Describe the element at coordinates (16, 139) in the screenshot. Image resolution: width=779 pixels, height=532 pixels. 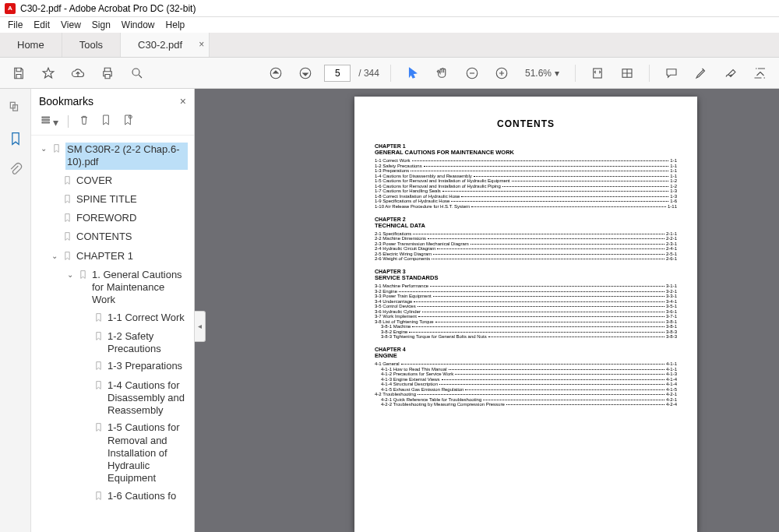
I see `bookmarks-rail-icon` at that location.